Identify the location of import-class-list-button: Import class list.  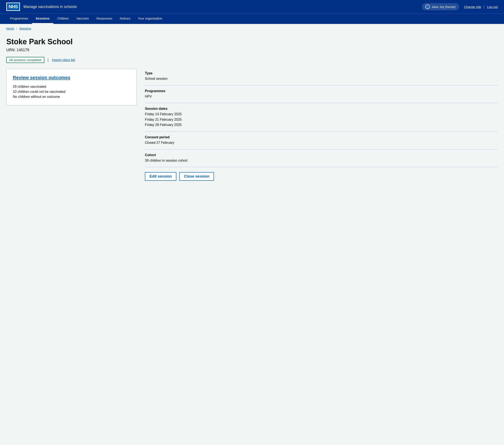
(63, 60).